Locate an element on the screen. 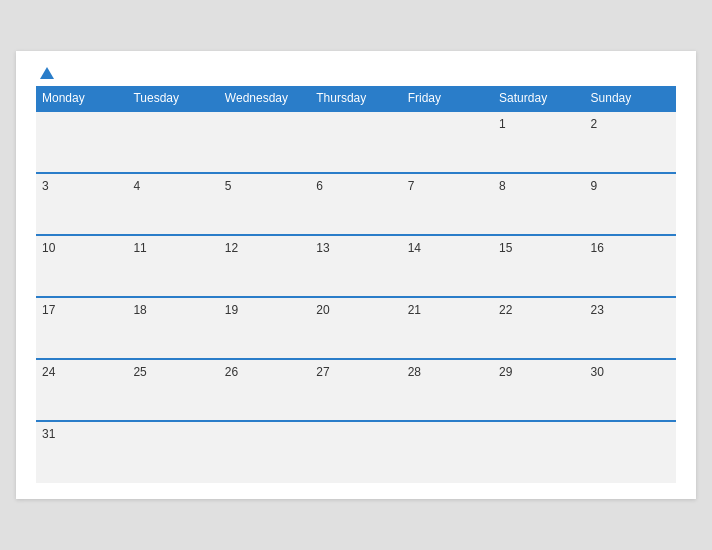 This screenshot has height=550, width=712. calendar-thead: MondayTuesdayWednesdayThursdayFridaySatu… is located at coordinates (356, 98).